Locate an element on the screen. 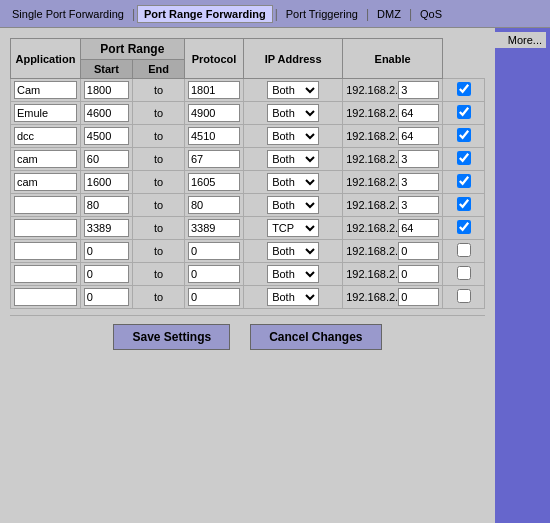 The image size is (550, 523). tab-single-port: Single Port Forwarding is located at coordinates (68, 14).